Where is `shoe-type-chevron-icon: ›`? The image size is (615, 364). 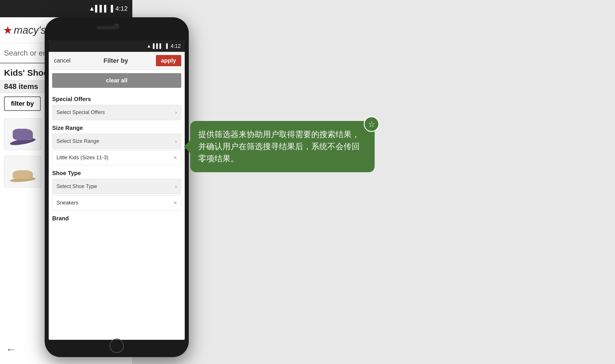 shoe-type-chevron-icon: › is located at coordinates (176, 187).